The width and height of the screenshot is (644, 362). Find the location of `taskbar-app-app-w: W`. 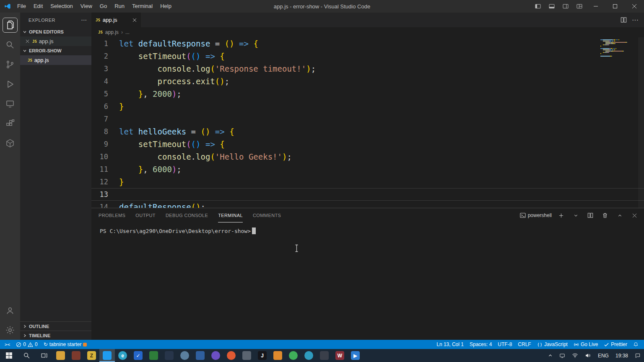

taskbar-app-app-w: W is located at coordinates (340, 355).